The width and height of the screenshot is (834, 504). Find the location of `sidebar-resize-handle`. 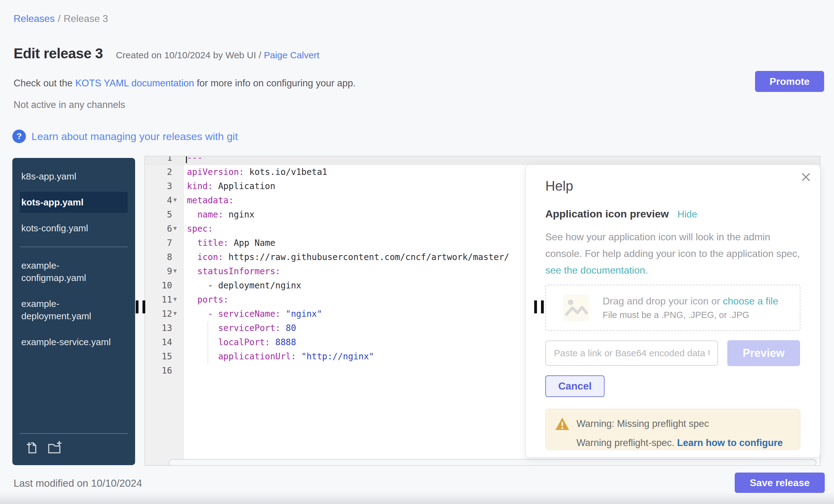

sidebar-resize-handle is located at coordinates (141, 307).